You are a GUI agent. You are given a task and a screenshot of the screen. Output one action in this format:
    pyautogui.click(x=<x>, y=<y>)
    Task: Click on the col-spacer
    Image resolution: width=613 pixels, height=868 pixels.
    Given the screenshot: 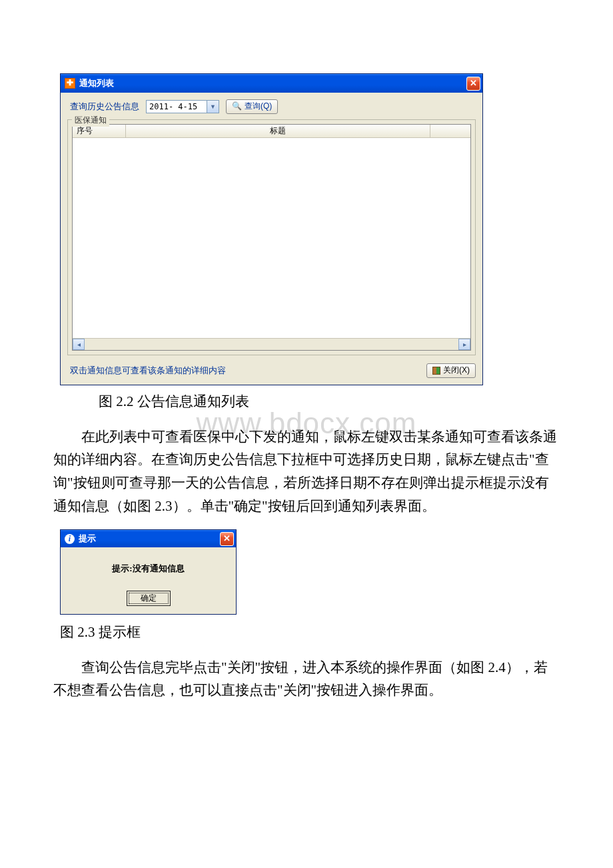 What is the action you would take?
    pyautogui.click(x=450, y=131)
    